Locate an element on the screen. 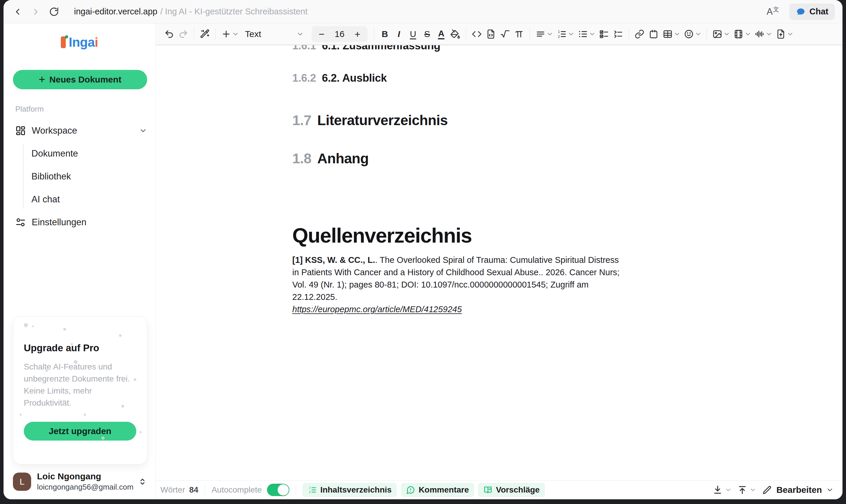  citation-link: https://europepmc.org/article/MED/412592… is located at coordinates (377, 309).